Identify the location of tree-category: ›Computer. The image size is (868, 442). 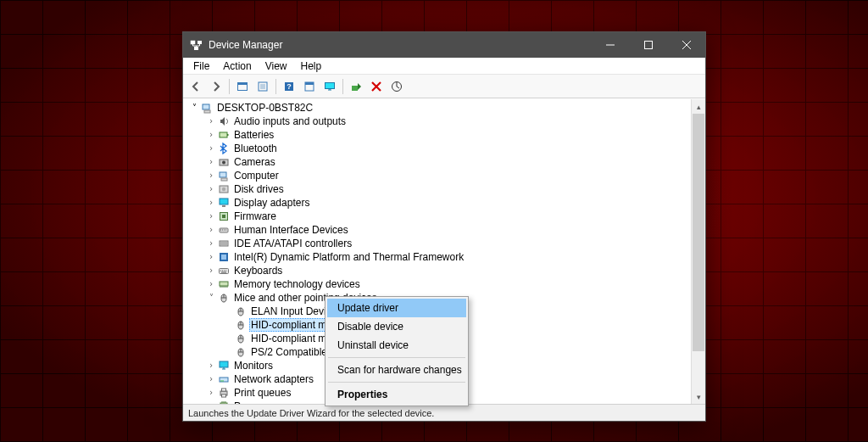
(447, 176).